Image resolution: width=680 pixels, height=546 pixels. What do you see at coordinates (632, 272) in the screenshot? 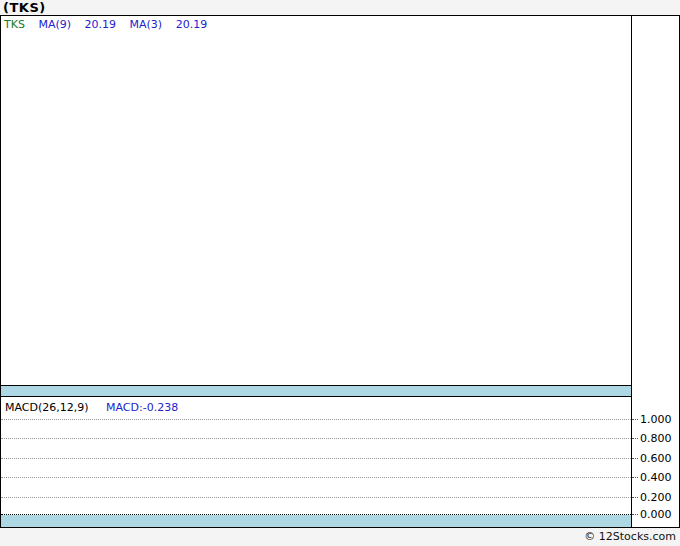
I see `axis-divider-line` at bounding box center [632, 272].